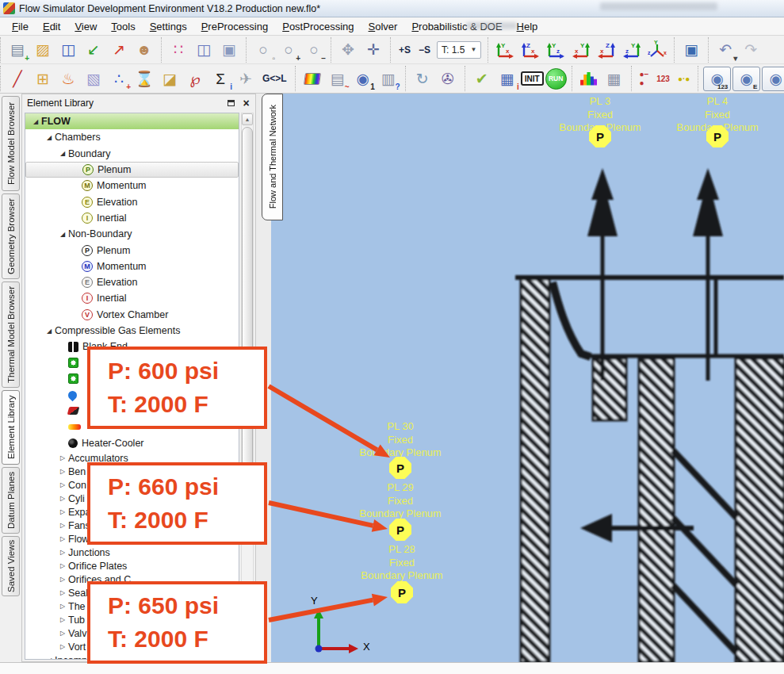 This screenshot has width=784, height=674. What do you see at coordinates (132, 427) in the screenshot?
I see `tree-item-gradientbar` at bounding box center [132, 427].